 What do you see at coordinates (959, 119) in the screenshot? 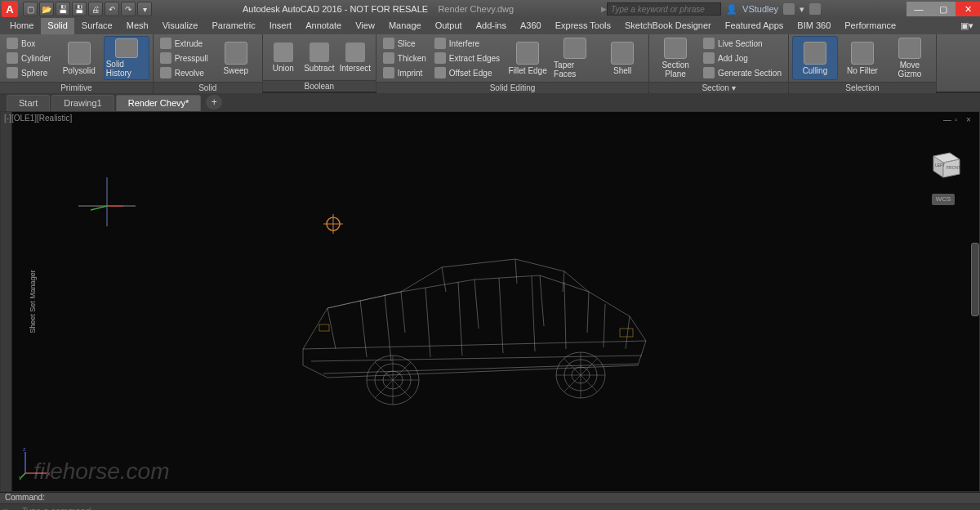
I see `vp-restore-icon: ▫` at bounding box center [959, 119].